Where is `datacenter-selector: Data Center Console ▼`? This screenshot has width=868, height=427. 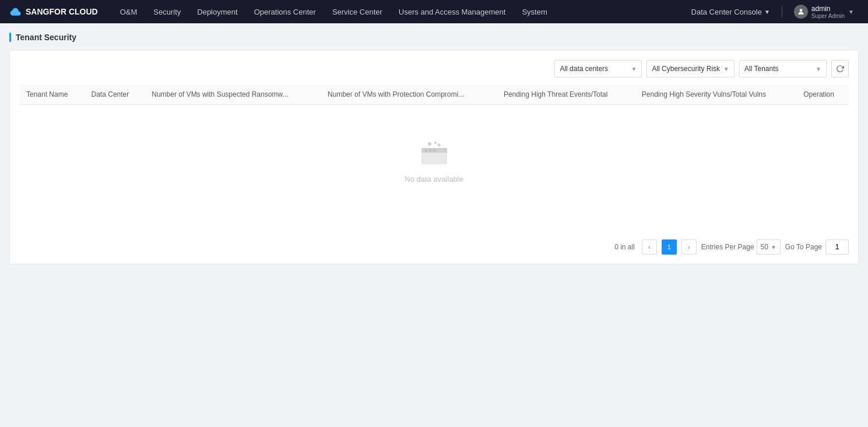 datacenter-selector: Data Center Console ▼ is located at coordinates (731, 12).